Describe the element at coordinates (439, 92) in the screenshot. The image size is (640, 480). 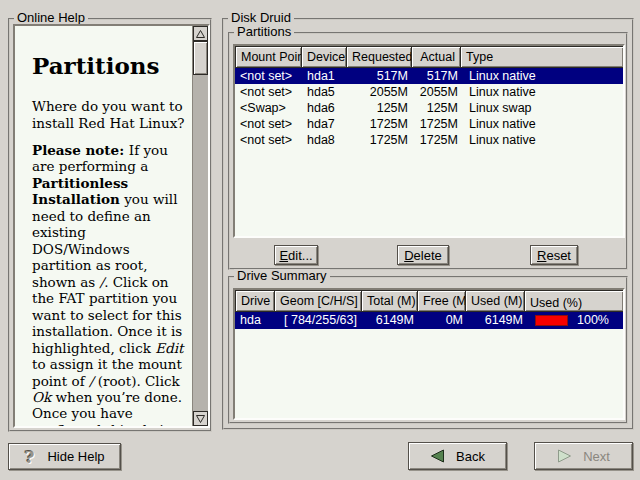
I see `partition-row-cell-actual: 2055M` at that location.